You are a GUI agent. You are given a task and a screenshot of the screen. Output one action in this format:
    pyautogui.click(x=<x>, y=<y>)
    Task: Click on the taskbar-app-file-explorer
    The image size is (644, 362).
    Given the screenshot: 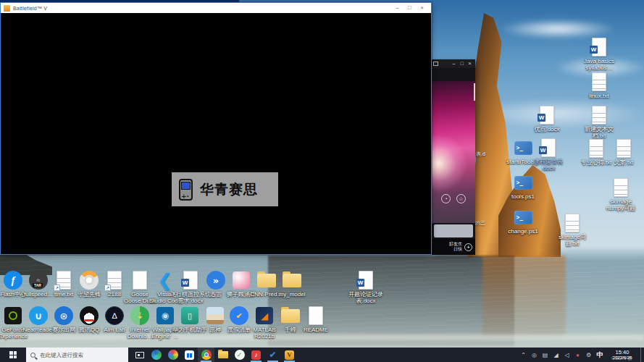 What is the action you would take?
    pyautogui.click(x=223, y=355)
    